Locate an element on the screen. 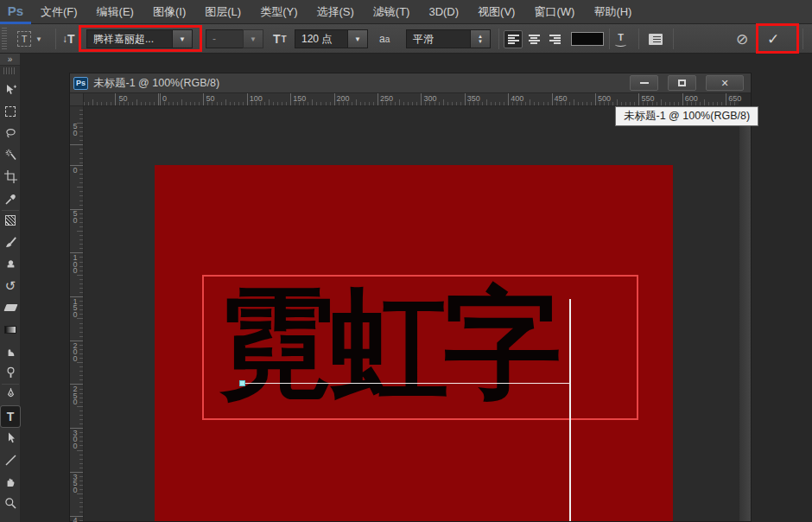 The image size is (812, 522). font-size-combo: 120 点 ▼ is located at coordinates (332, 39).